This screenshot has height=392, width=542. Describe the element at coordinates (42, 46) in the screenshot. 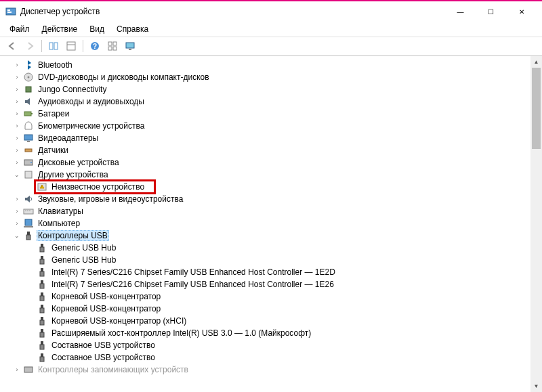

I see `toolbar-separator` at that location.